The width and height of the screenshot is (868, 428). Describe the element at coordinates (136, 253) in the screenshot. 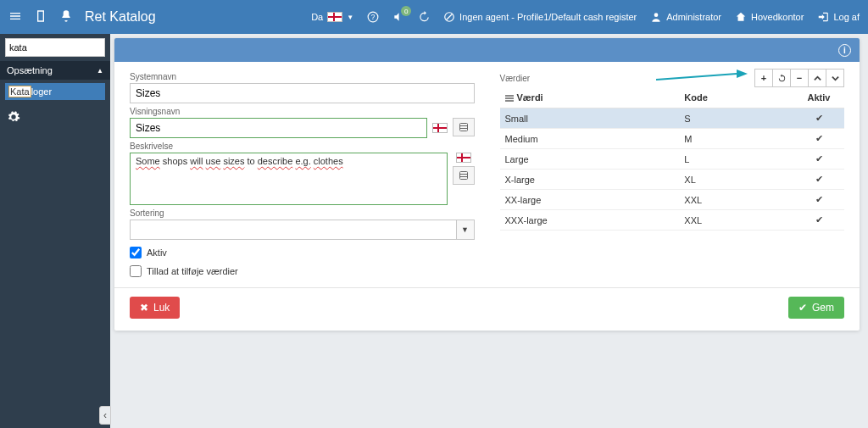

I see `aktiv-checkbox-input` at that location.